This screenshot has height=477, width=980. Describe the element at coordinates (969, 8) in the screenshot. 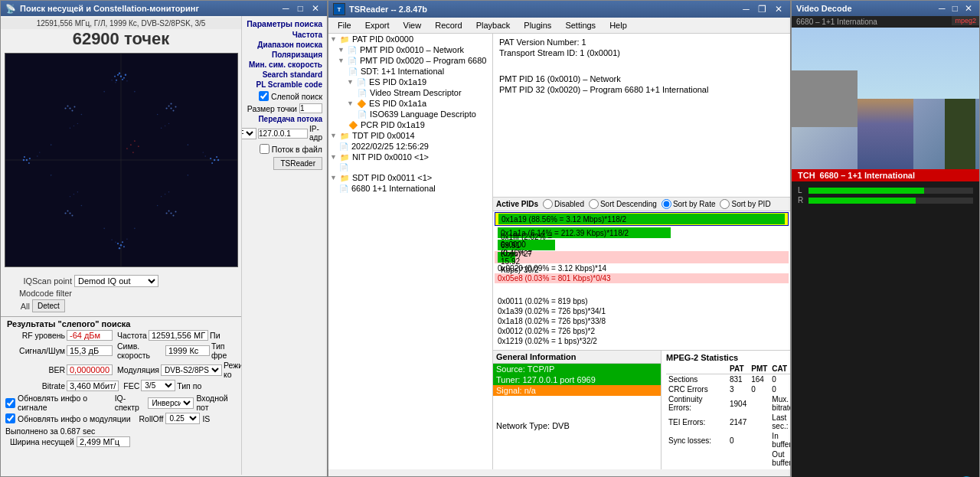

I see `video-close-btn: ✕` at that location.